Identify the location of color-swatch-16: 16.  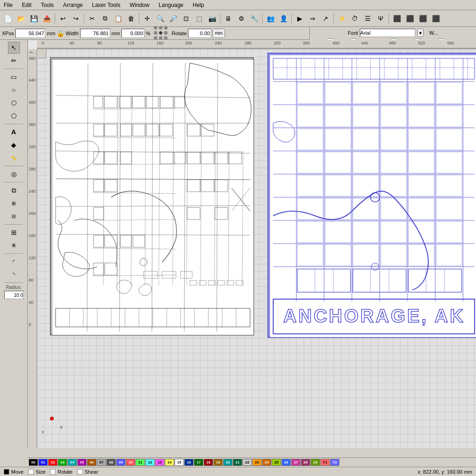
(189, 462).